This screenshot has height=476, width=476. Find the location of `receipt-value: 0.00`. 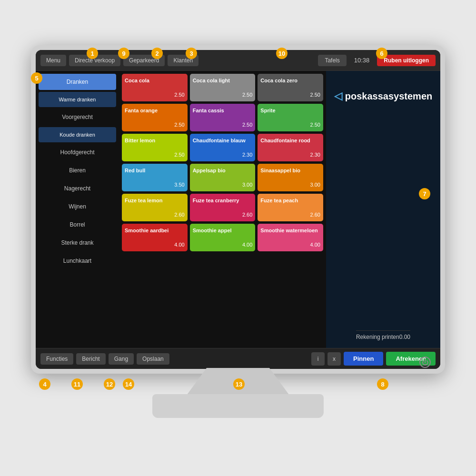

receipt-value: 0.00 is located at coordinates (405, 337).